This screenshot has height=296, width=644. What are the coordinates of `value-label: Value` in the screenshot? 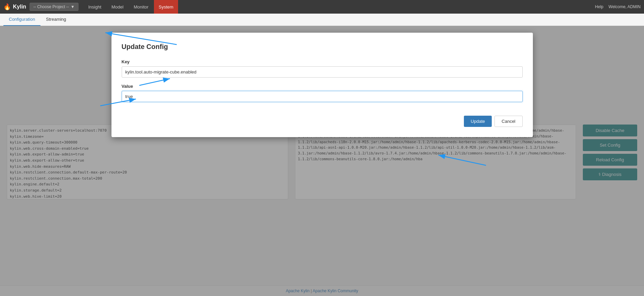 It's located at (322, 86).